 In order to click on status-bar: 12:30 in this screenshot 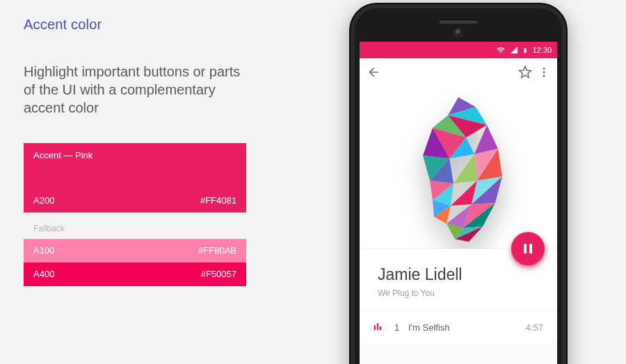, I will do `click(458, 50)`.